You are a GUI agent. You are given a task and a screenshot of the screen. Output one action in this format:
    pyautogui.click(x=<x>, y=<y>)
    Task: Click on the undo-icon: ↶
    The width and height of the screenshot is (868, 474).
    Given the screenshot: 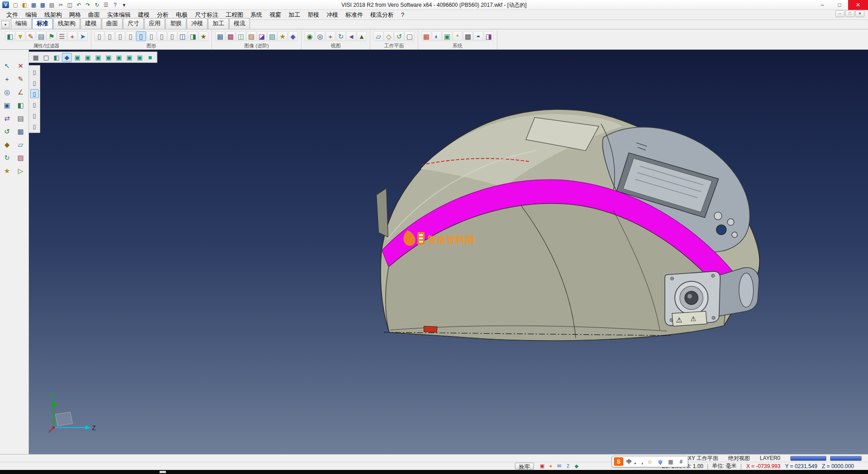 What is the action you would take?
    pyautogui.click(x=79, y=5)
    